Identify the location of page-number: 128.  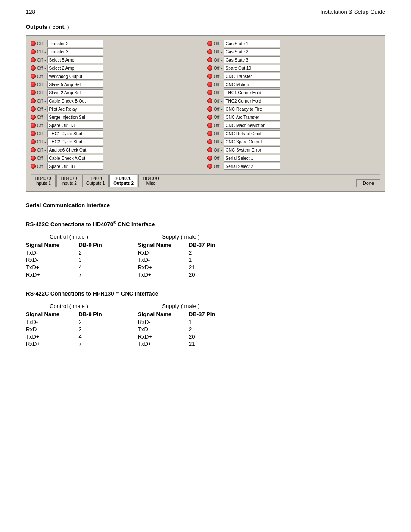
(31, 12).